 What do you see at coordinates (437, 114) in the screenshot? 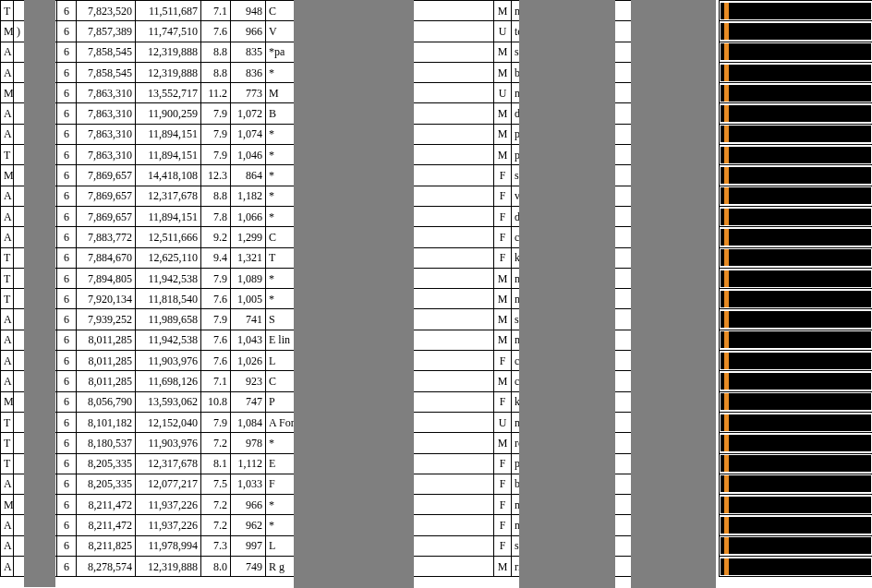
I see `table-row: A67,863,31011,900,2597.91,072BMdt .com` at bounding box center [437, 114].